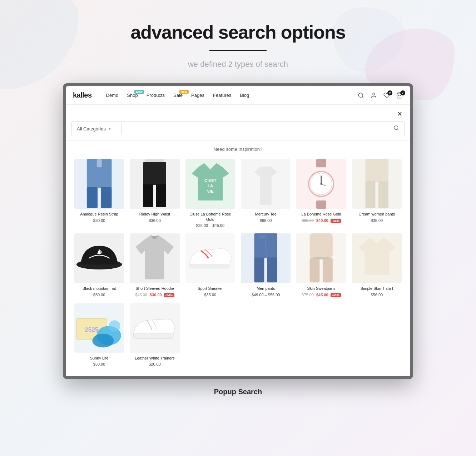 This screenshot has height=456, width=476. I want to click on svg-text: LA, so click(210, 186).